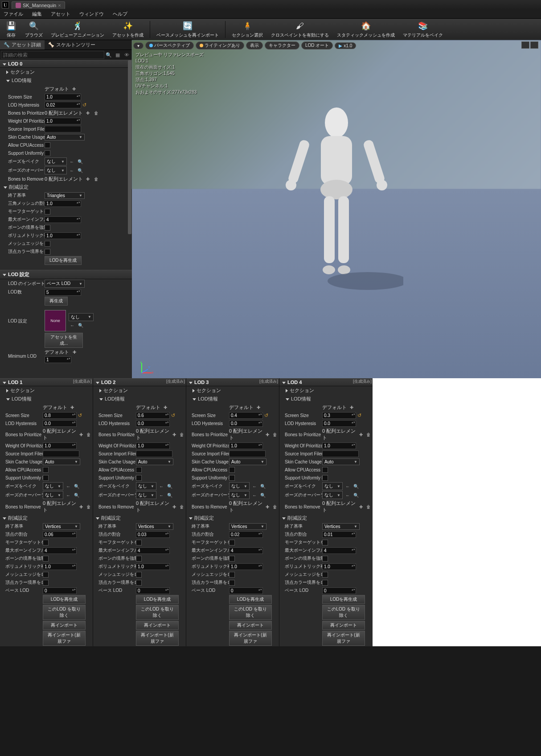 The width and height of the screenshot is (541, 756). Describe the element at coordinates (188, 29) in the screenshot. I see `toolbar-reimport-base: 🔄ベースメッシュを再インポート` at that location.